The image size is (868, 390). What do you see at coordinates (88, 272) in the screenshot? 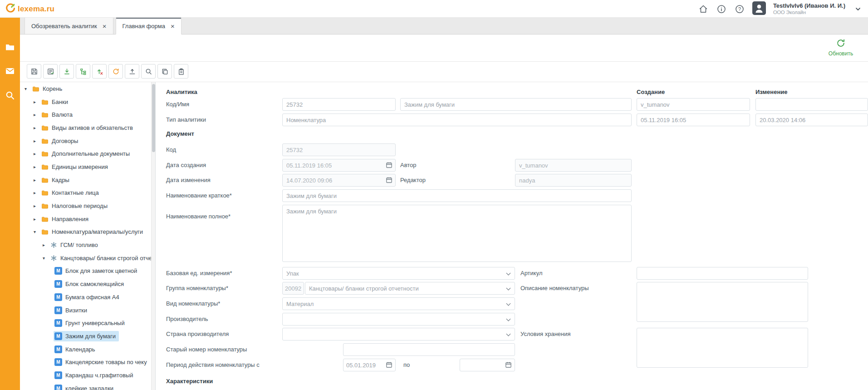
I see `tree-item: MБлок для заметок цветной` at bounding box center [88, 272].